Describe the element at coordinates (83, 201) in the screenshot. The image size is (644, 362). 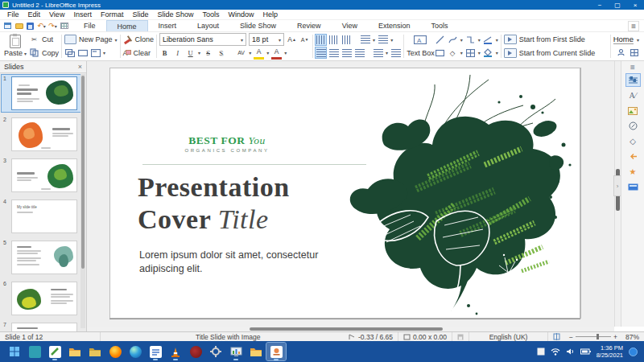
I see `slides-panel-scrollbar` at that location.